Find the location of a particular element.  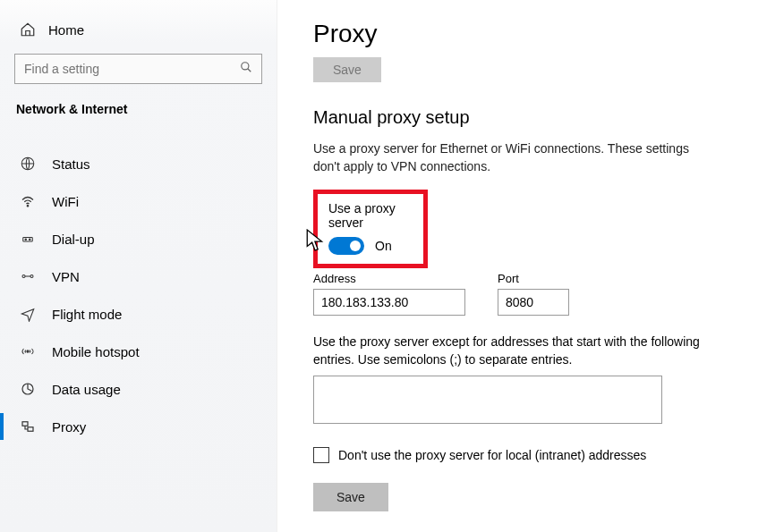

sidebar-item-label: VPN is located at coordinates (66, 277).